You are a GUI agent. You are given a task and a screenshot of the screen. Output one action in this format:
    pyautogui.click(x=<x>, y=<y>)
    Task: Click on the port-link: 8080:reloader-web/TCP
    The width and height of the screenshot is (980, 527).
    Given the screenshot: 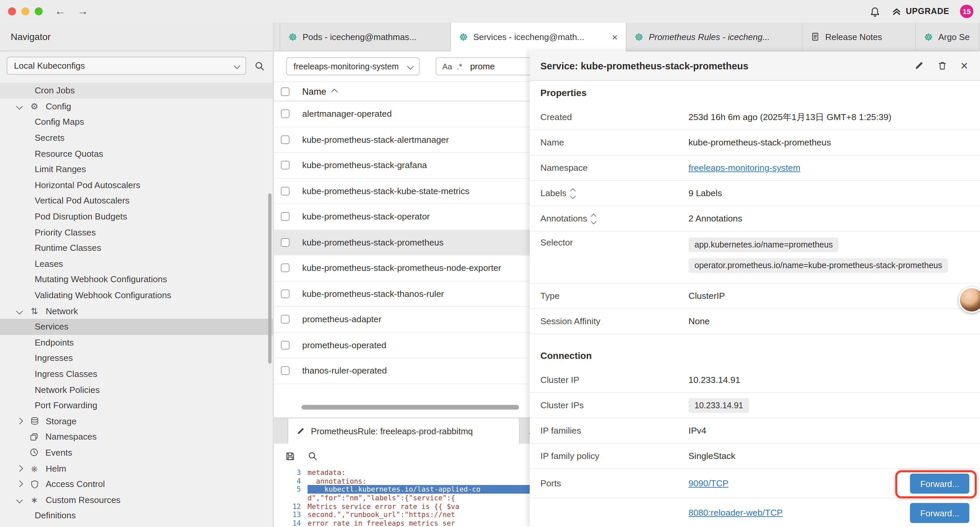 What is the action you would take?
    pyautogui.click(x=736, y=513)
    